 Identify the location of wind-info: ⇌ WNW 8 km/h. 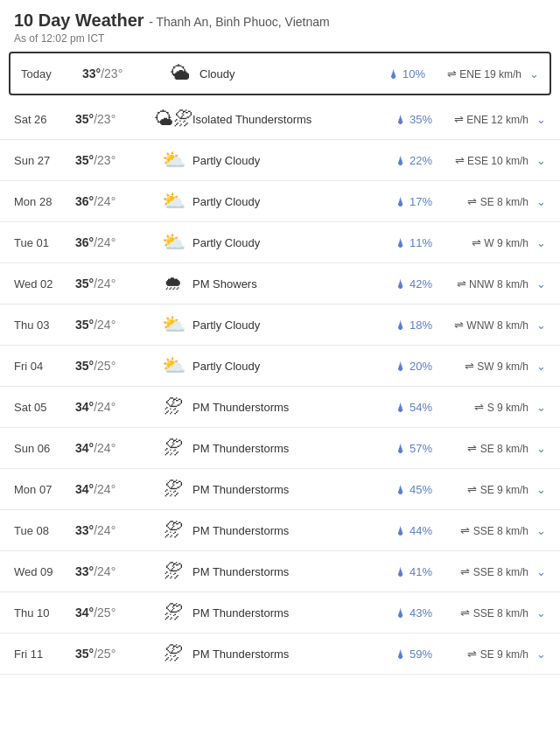
(480, 326).